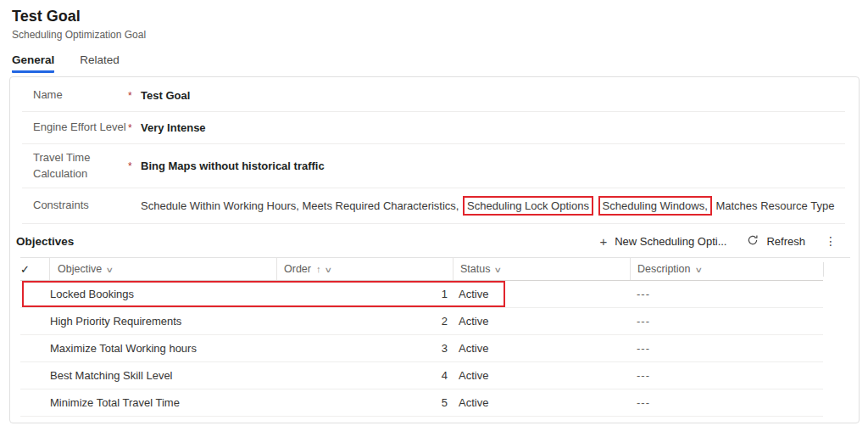 The image size is (868, 437). Describe the element at coordinates (163, 375) in the screenshot. I see `cell-objective: Best Matching Skill Level` at that location.